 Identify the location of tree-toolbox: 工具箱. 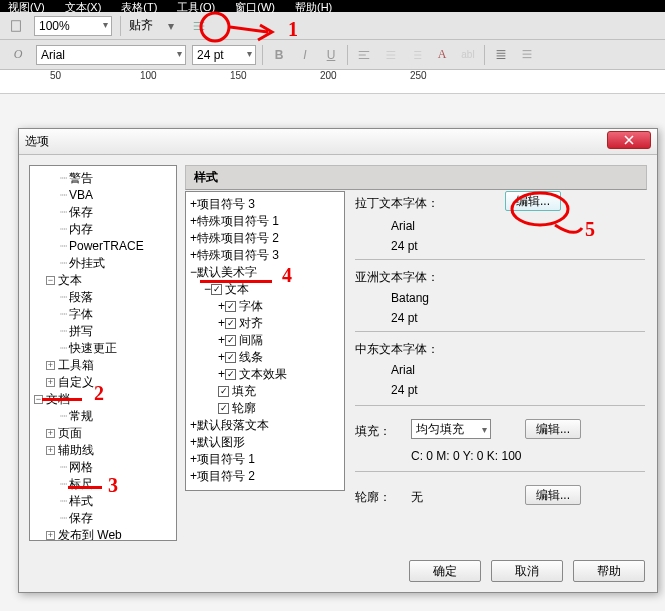
(76, 366).